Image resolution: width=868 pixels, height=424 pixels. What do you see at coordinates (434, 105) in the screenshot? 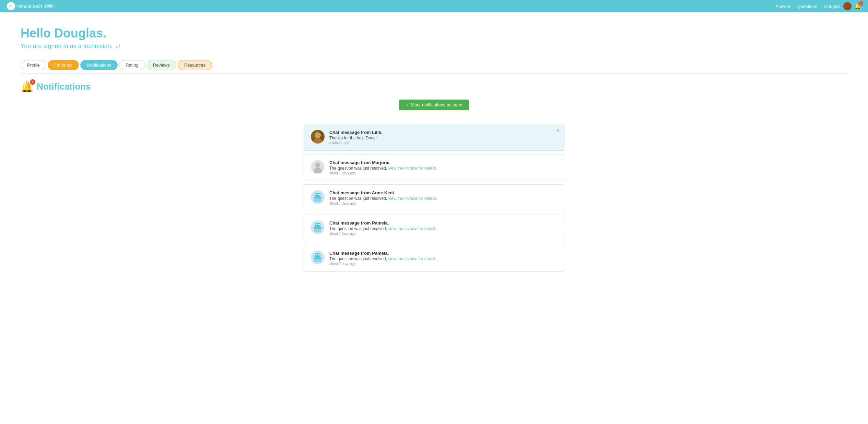
I see `mark-seen-button: ✓ Mark notifications as seen` at bounding box center [434, 105].